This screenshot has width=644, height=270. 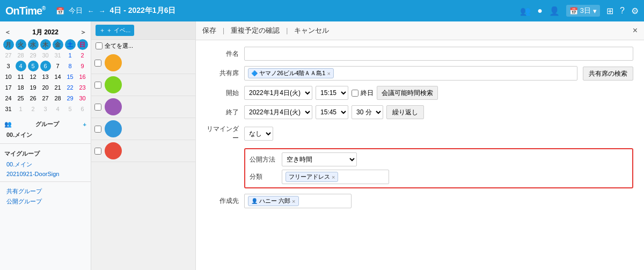 What do you see at coordinates (46, 66) in the screenshot?
I see `cal-day-6: 6` at bounding box center [46, 66].